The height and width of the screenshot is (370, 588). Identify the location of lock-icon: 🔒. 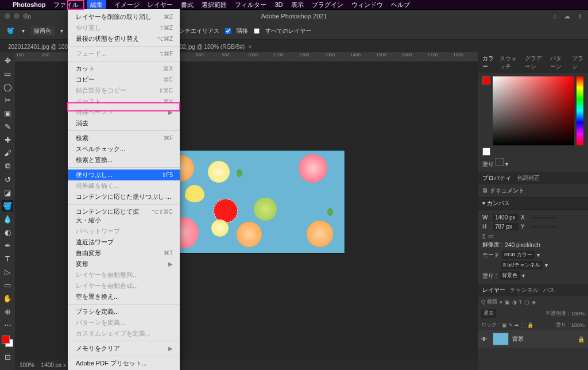
(581, 339).